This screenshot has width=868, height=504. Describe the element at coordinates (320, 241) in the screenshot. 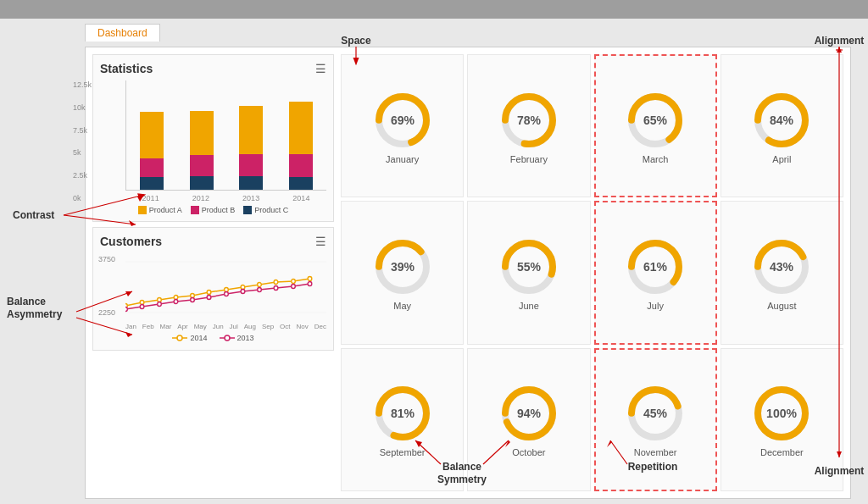

I see `customers-menu-icon: ☰` at that location.